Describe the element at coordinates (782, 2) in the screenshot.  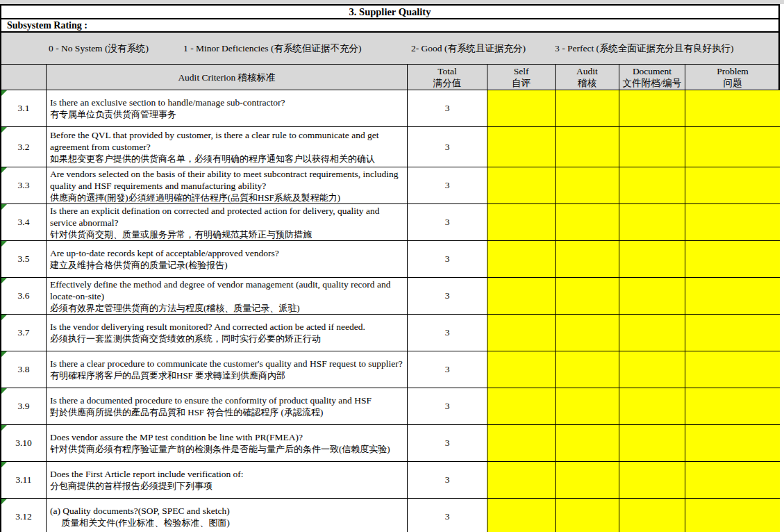
I see `right-margin-top` at that location.